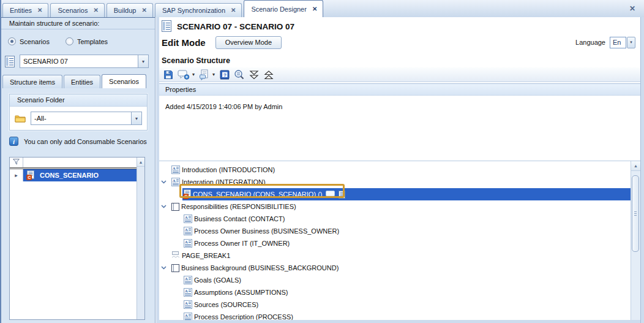  I want to click on tree-item-label: Responsibilities (RESPONSIBILITIES), so click(239, 207).